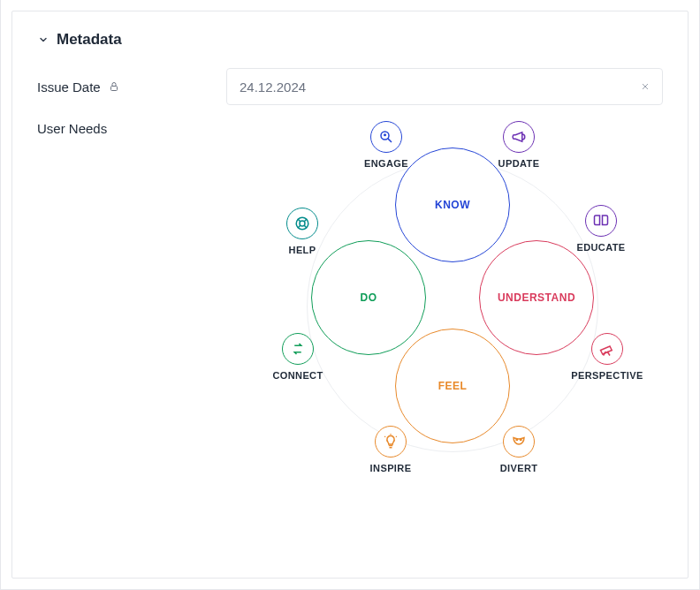 Image resolution: width=700 pixels, height=590 pixels. Describe the element at coordinates (302, 250) in the screenshot. I see `node-help-label: HELP` at that location.